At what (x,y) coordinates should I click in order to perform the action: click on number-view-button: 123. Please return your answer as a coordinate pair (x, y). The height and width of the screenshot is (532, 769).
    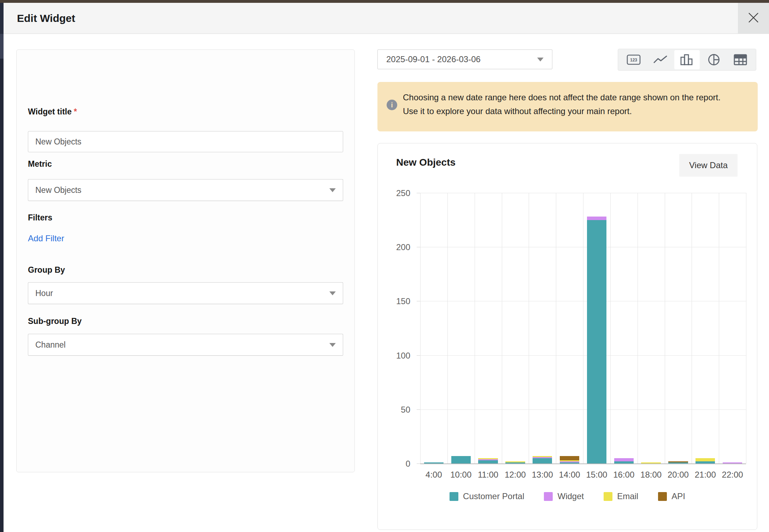
    Looking at the image, I should click on (634, 60).